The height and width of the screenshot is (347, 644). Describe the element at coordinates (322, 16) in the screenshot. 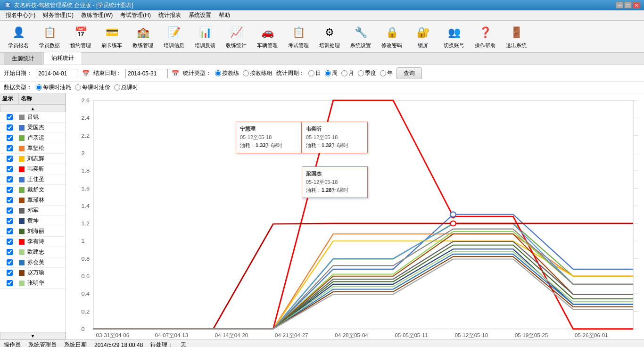

I see `menu-bar: 报名中心(F)财务管理(C)教练管理(W)考试管理(H)统计报表系统设置帮助` at that location.